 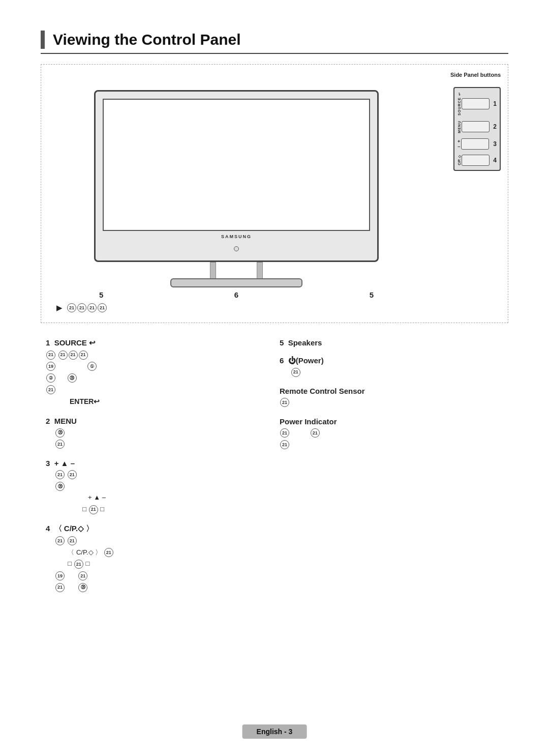 I want to click on diagram-bottom-indicators: ▶ 21 21 21 21, so click(x=274, y=308).